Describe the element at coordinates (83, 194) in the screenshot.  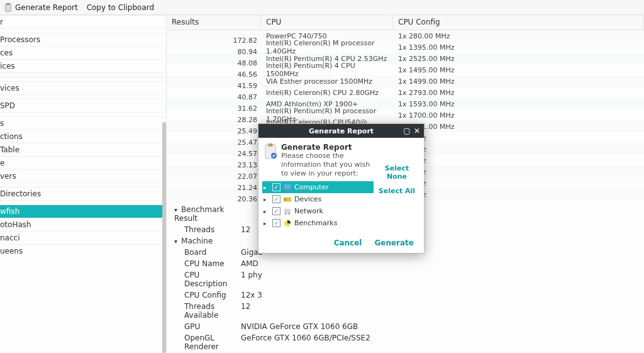
I see `sidebar-item: Directories` at that location.